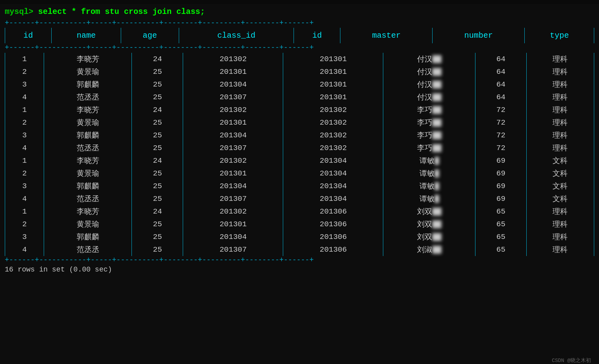 This screenshot has width=599, height=364. What do you see at coordinates (300, 212) in the screenshot?
I see `table-row: 1 李晓芳 24 201302 201306 刘双██ 65 理科` at bounding box center [300, 212].